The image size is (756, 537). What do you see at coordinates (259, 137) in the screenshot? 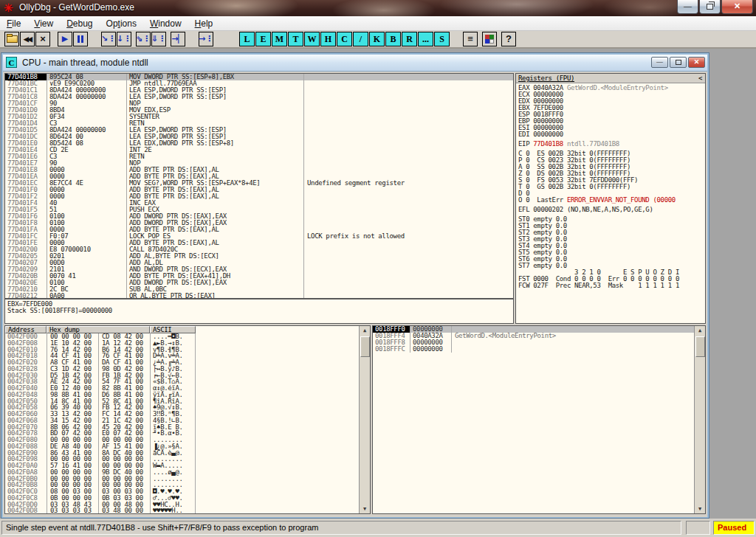
I see `disasm-row: 77D401DC 8D6424 00 LEA ESP,DWORD PTR SS:…` at bounding box center [259, 137].